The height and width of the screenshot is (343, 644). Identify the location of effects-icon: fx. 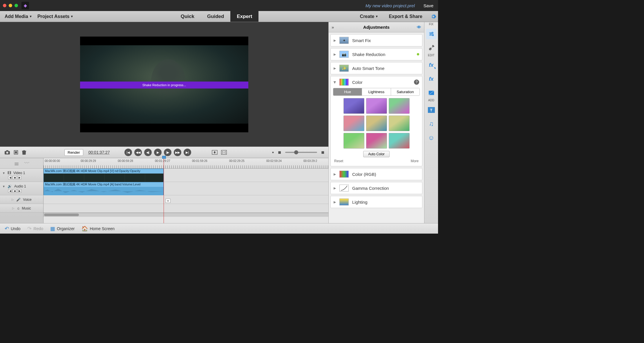
(431, 79).